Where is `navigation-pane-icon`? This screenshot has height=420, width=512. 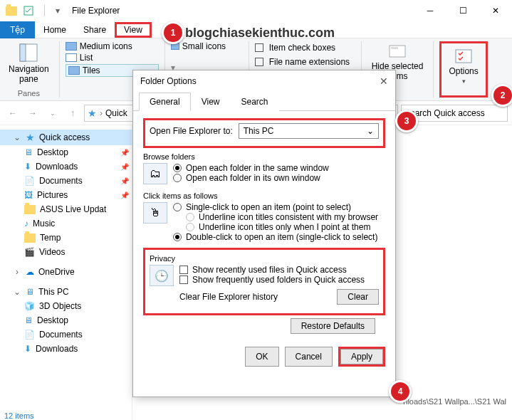 navigation-pane-icon is located at coordinates (28, 53).